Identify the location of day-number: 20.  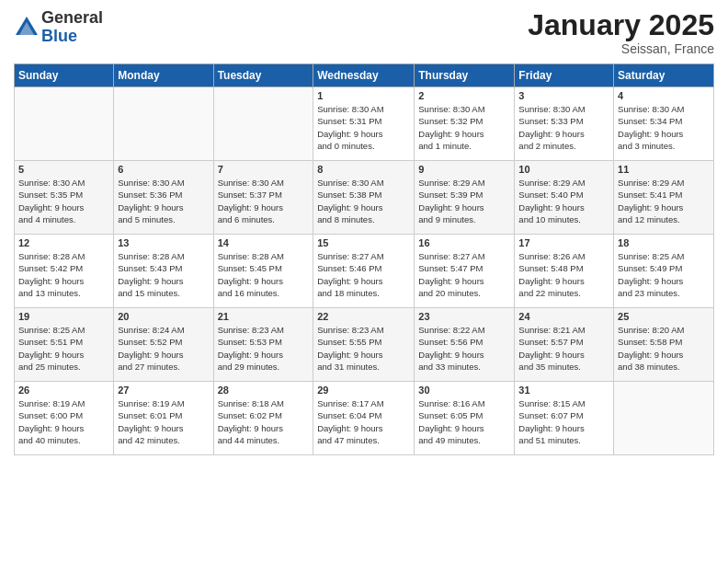
(164, 316).